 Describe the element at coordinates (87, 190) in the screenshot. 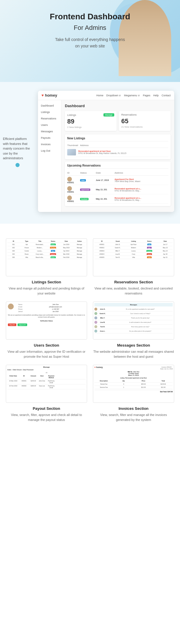

I see `res-status-2: approved` at that location.